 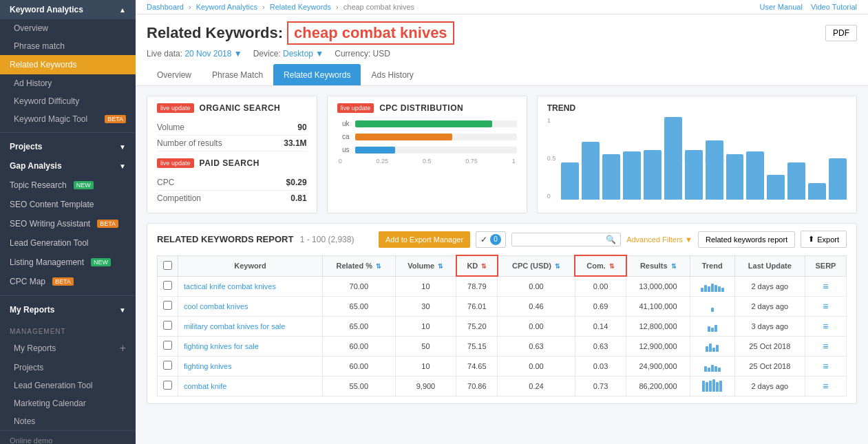 What do you see at coordinates (174, 74) in the screenshot?
I see `tab-overview: Overview` at bounding box center [174, 74].